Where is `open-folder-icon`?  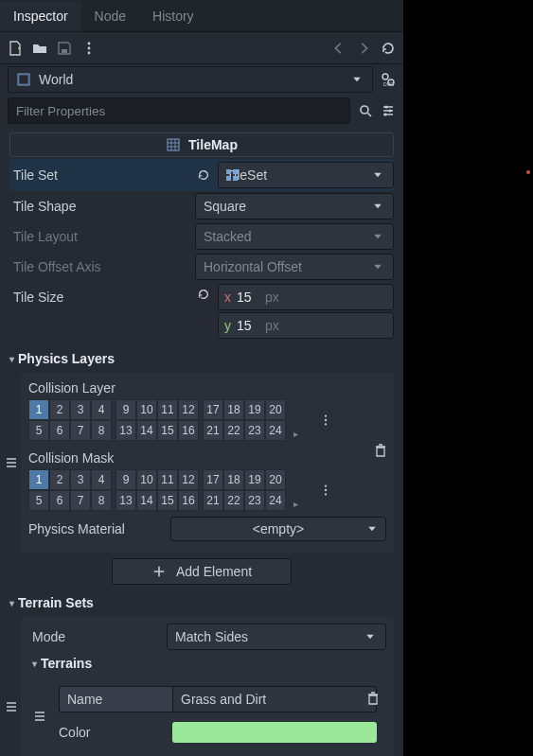
open-folder-icon is located at coordinates (40, 48).